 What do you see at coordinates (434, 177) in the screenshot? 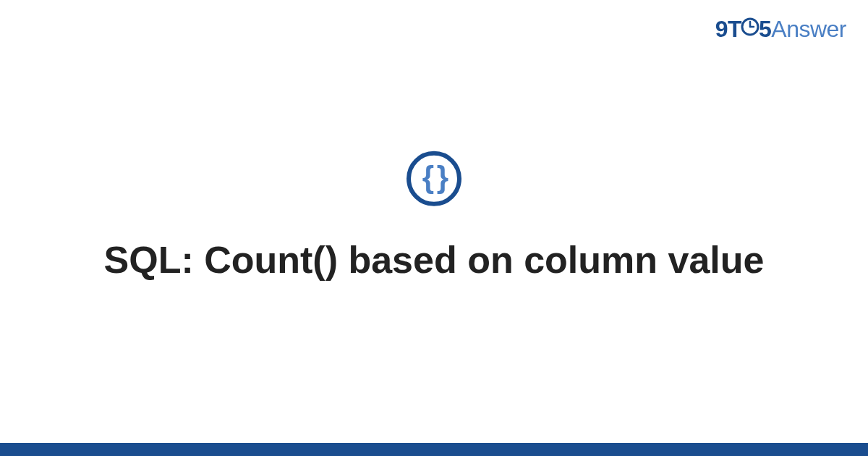
I see `braces-glyph: { }` at bounding box center [434, 177].